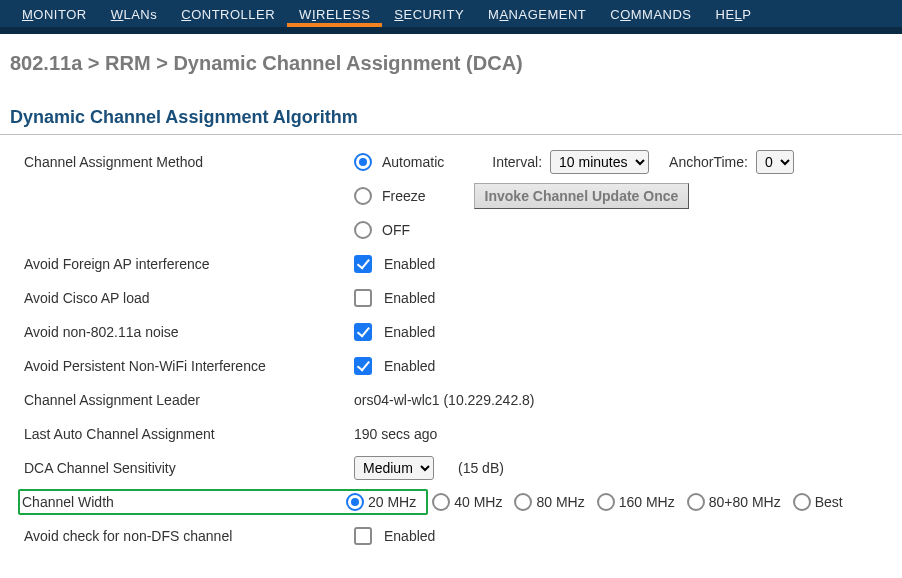 The image size is (902, 578). I want to click on label-interval: Interval:, so click(517, 162).